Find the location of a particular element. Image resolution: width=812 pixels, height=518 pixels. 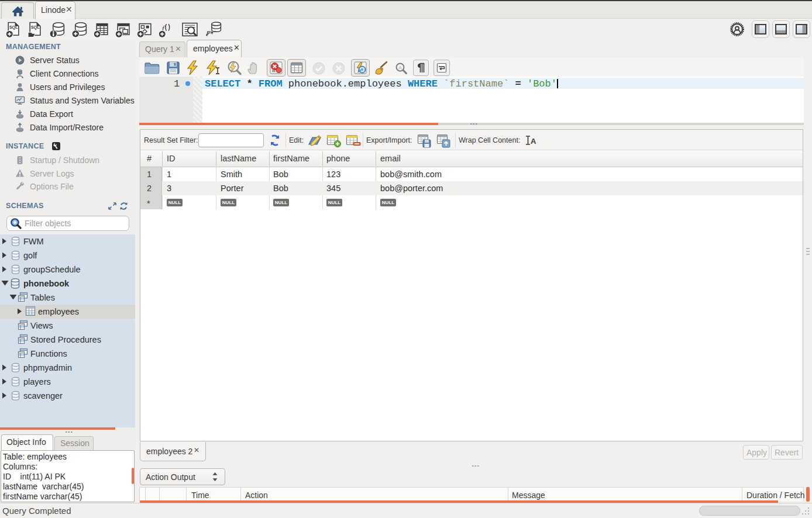

svg-text: FWM is located at coordinates (34, 241).